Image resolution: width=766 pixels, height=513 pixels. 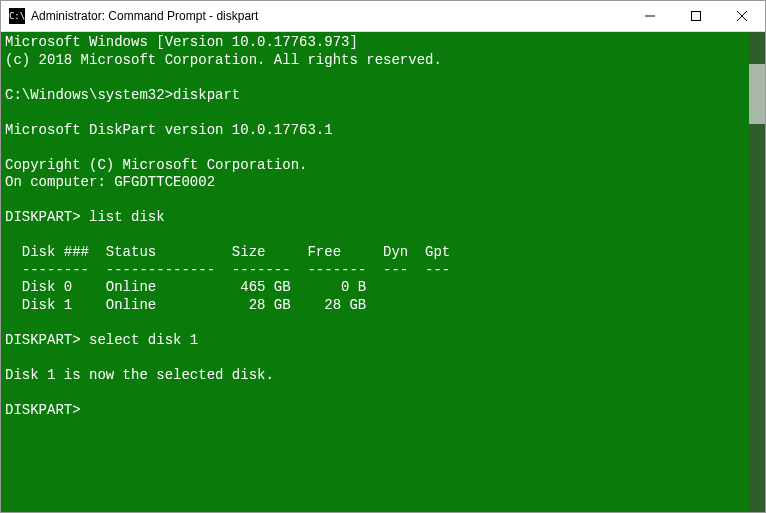 I want to click on minimize-button, so click(x=650, y=16).